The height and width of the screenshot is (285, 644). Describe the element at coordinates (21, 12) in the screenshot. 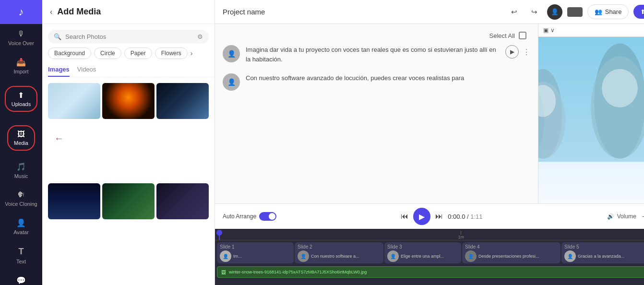

I see `logo-icon: ♪` at that location.